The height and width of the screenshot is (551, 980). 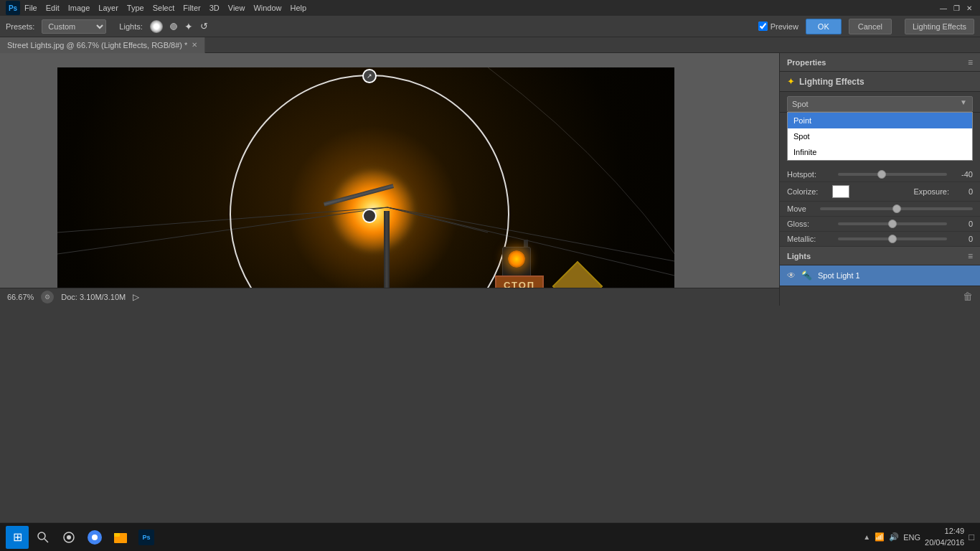 What do you see at coordinates (20, 297) in the screenshot?
I see `zoom-level: 66.67%` at bounding box center [20, 297].